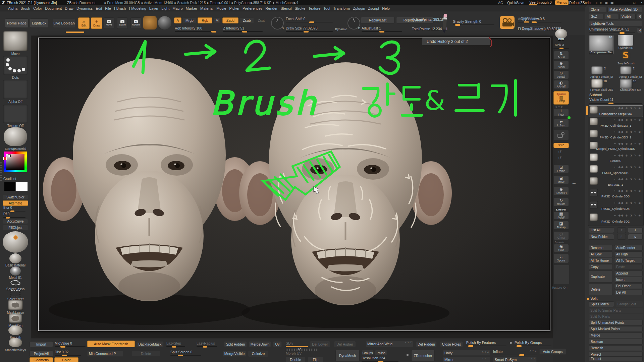 This screenshot has height=362, width=644. What do you see at coordinates (64, 23) in the screenshot?
I see `live-boolean-button: Live Boolean` at bounding box center [64, 23].